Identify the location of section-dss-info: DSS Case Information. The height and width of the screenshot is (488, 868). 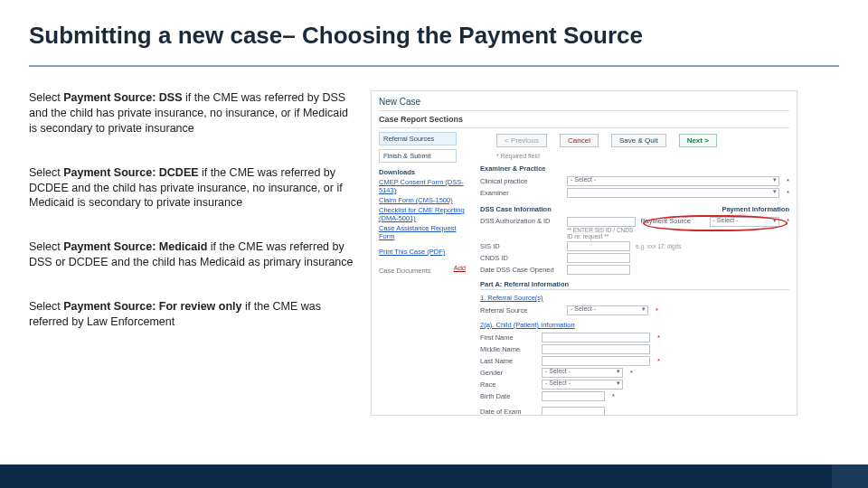
(515, 210).